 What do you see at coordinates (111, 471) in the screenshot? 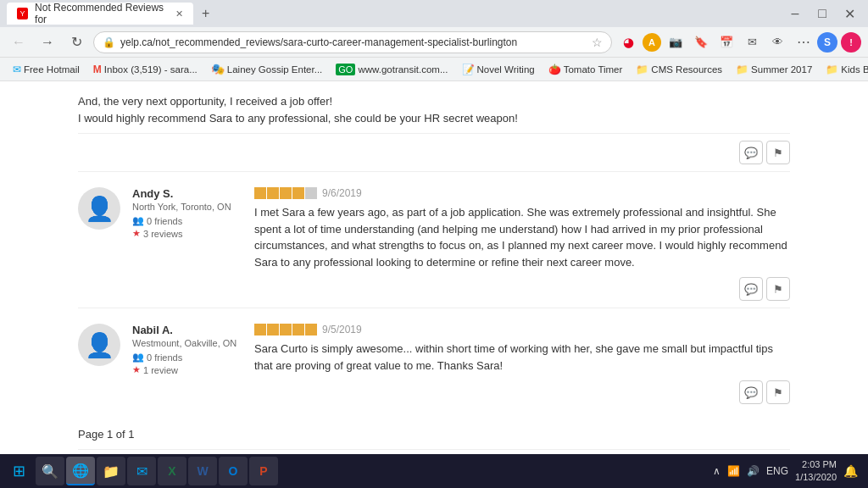
I see `taskbar-explorer: 📁` at bounding box center [111, 471].